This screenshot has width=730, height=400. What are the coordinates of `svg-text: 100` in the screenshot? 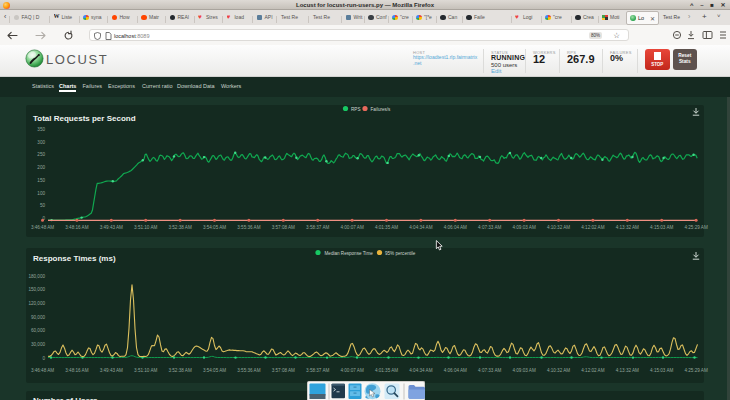 It's located at (41, 194).